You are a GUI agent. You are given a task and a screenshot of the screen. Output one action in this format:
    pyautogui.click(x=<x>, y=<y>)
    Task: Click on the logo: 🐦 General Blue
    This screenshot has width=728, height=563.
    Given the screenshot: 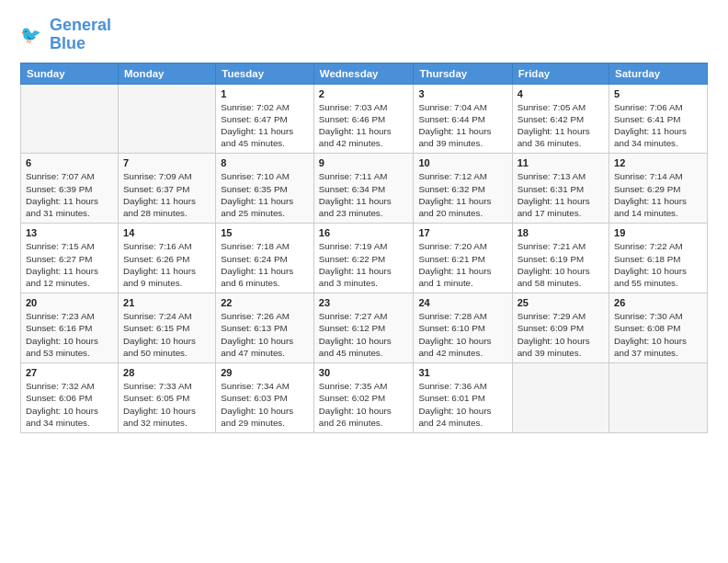 What is the action you would take?
    pyautogui.click(x=66, y=35)
    